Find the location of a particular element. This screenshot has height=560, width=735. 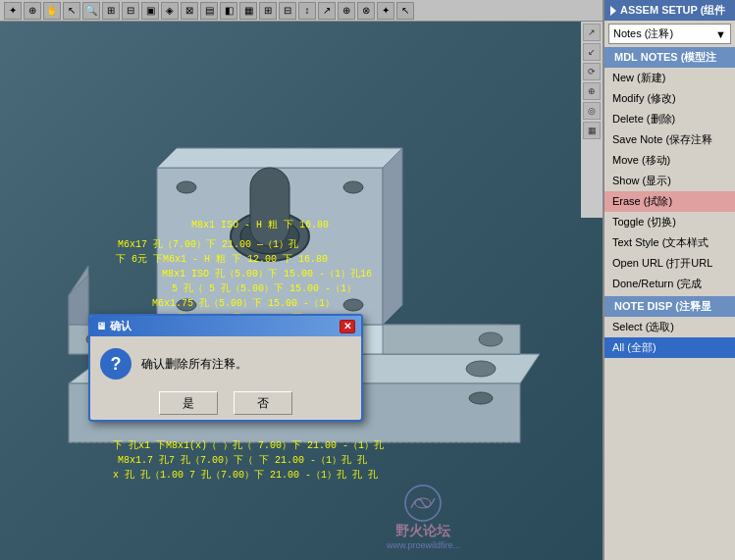

assembly-setup-label: ASSEM SETUP (组件 is located at coordinates (673, 10).